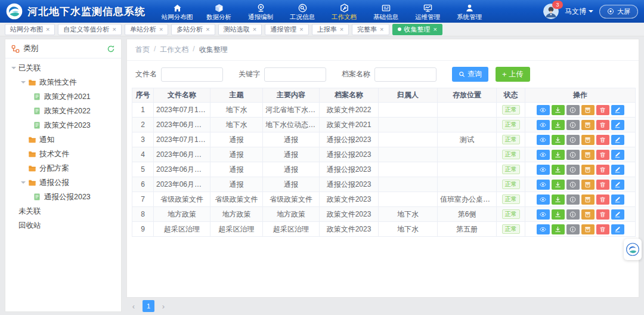 The image size is (644, 315). What do you see at coordinates (63, 211) in the screenshot?
I see `tree-item: 未关联` at bounding box center [63, 211].